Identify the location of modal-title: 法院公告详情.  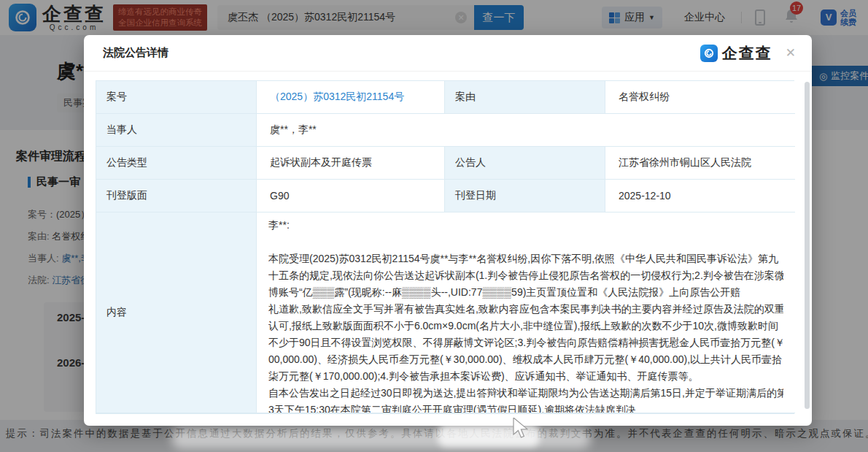
(136, 53).